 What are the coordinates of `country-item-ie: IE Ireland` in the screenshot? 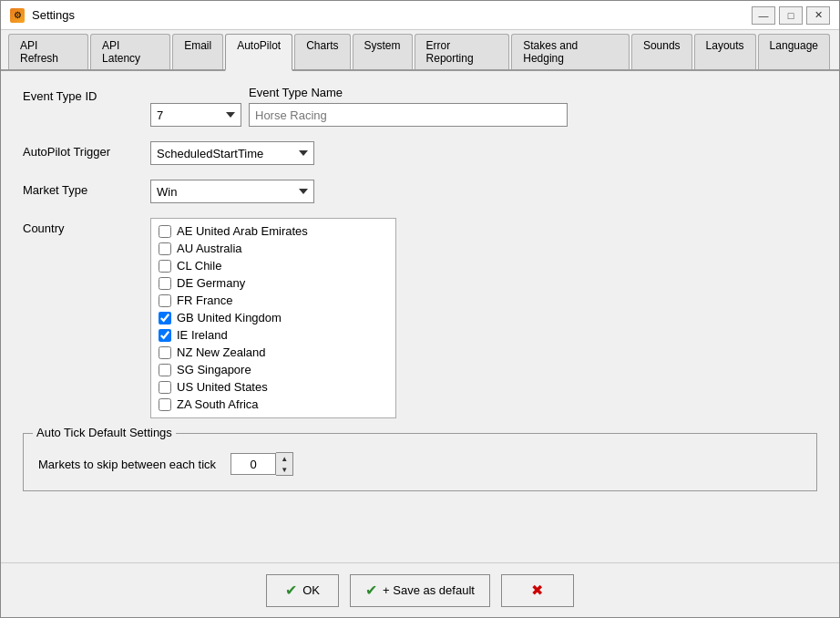 It's located at (273, 335).